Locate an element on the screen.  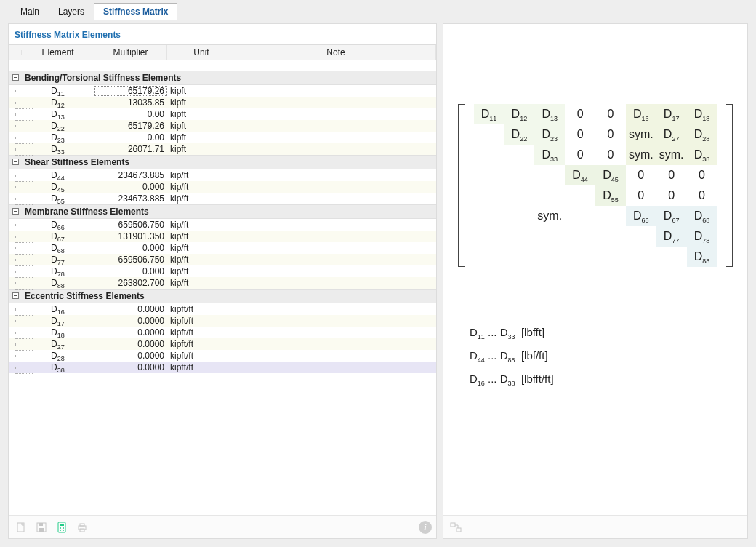
table-row: D170.0000kipft/ft is located at coordinates (222, 321).